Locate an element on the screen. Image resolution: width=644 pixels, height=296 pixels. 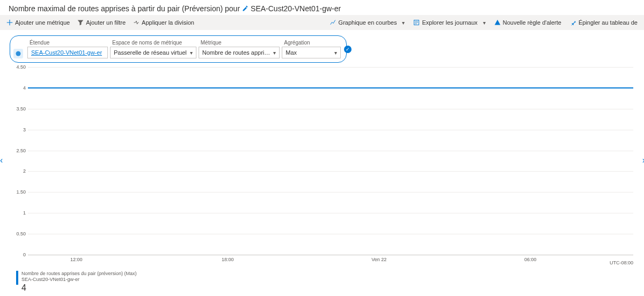
y-tick-label: 0.50 is located at coordinates (21, 234).